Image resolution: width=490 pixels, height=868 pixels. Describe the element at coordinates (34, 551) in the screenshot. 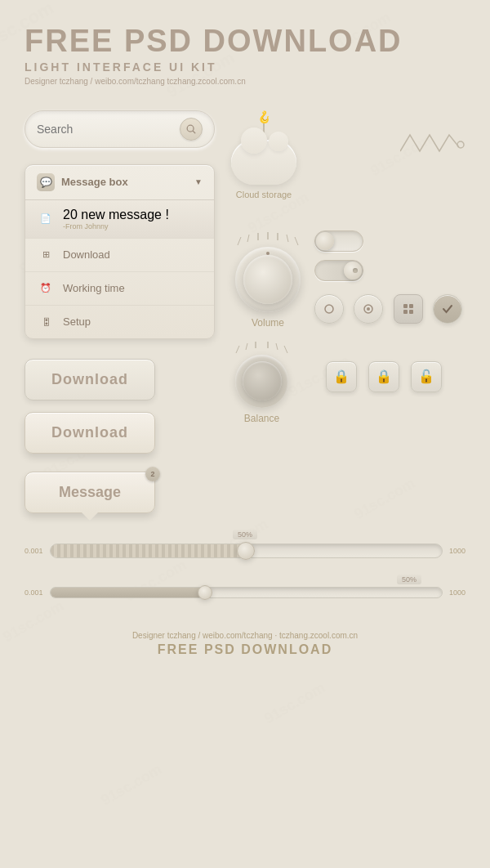

I see `slider-1-min: 0.001` at that location.